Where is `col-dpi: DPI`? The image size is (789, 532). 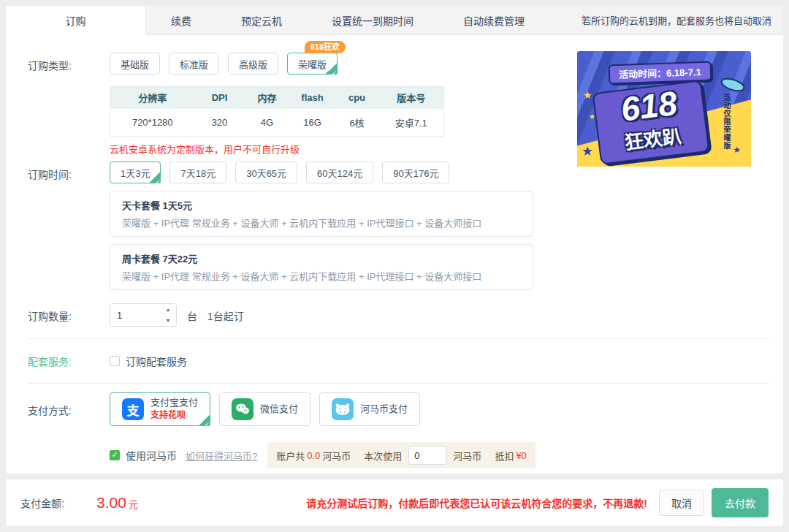
col-dpi: DPI is located at coordinates (220, 98).